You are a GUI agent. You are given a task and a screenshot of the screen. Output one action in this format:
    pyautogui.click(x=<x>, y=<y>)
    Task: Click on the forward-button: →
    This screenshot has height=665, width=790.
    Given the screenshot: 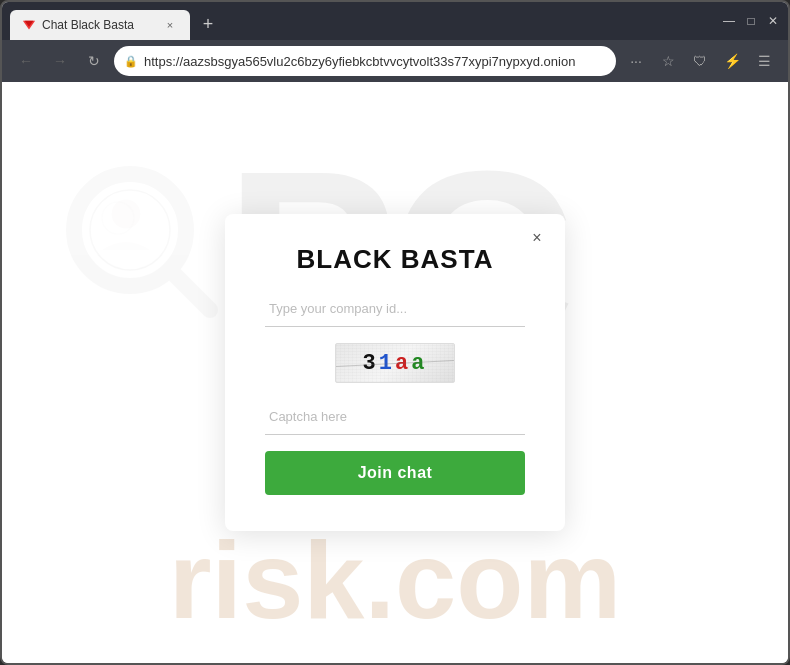 What is the action you would take?
    pyautogui.click(x=60, y=61)
    